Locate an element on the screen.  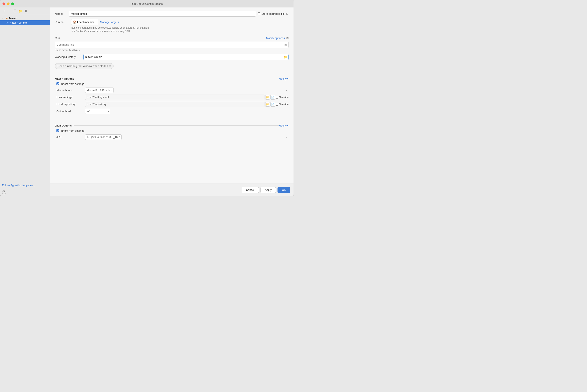
jre-dropdown: 1.8 java version "1.8.0_162" is located at coordinates (103, 137).